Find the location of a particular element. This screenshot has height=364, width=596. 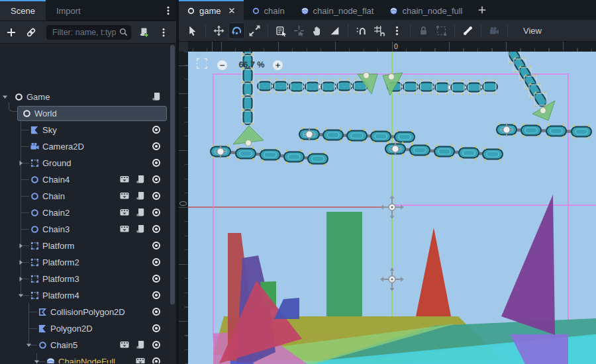

select-button is located at coordinates (192, 30).